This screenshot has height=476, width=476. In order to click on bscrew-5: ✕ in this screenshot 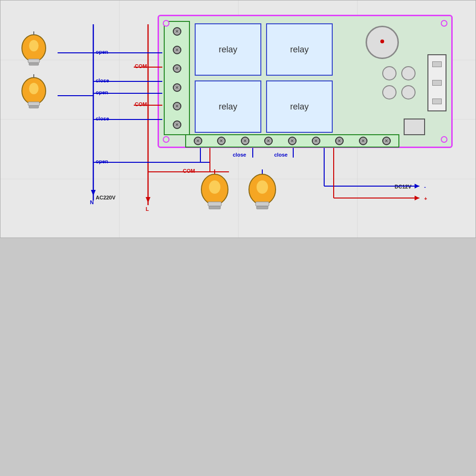, I will do `click(292, 141)`.